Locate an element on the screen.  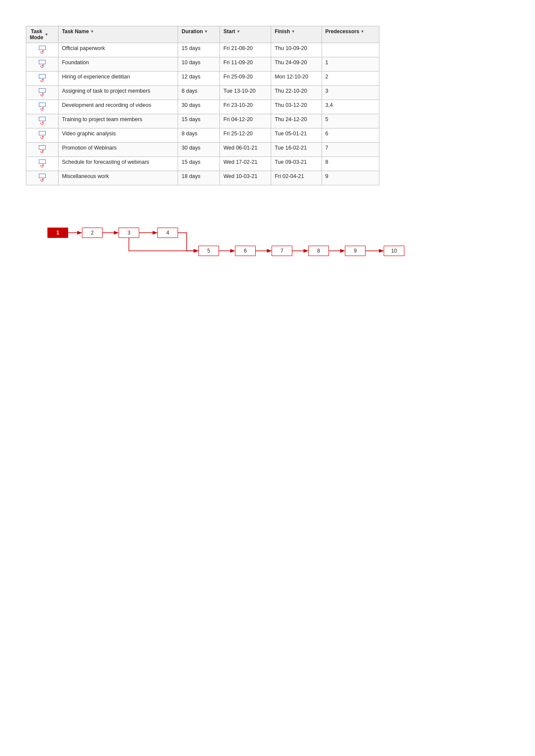
finish-cell: Thu 03-12-20 is located at coordinates (297, 107).